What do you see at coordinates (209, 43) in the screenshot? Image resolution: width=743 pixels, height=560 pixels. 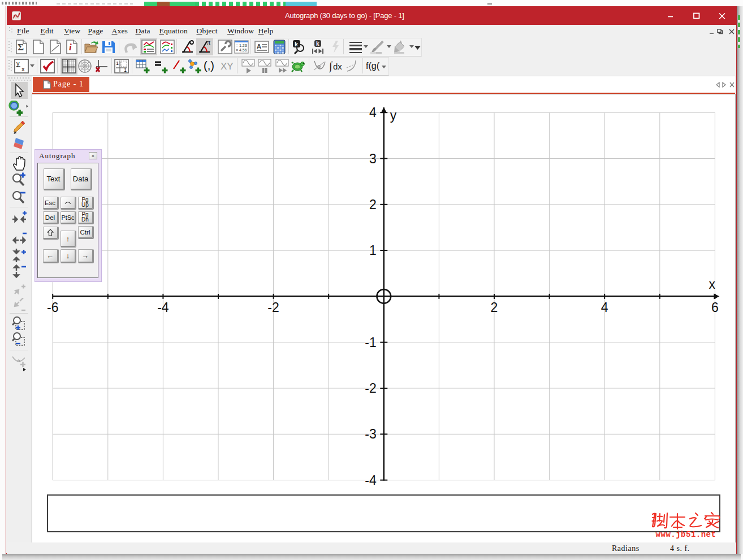 I see `svg-text: π` at bounding box center [209, 43].